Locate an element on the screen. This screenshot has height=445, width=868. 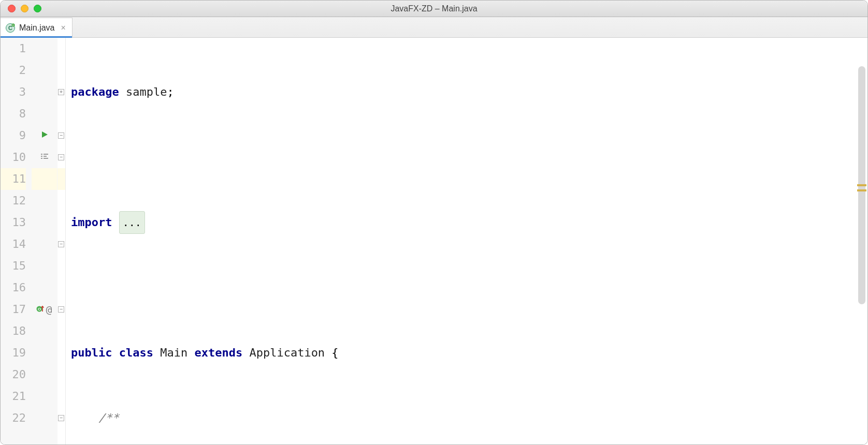
run-class-icon is located at coordinates (45, 136).